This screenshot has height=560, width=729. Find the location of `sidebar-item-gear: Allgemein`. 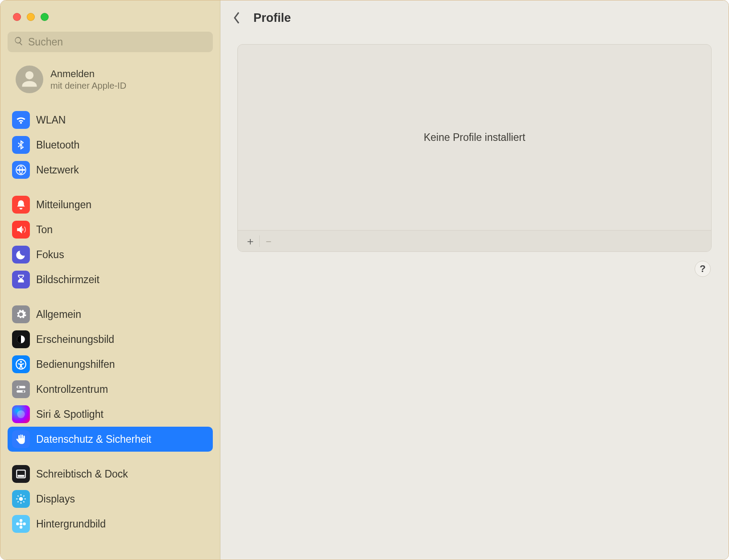

sidebar-item-gear: Allgemein is located at coordinates (110, 314).